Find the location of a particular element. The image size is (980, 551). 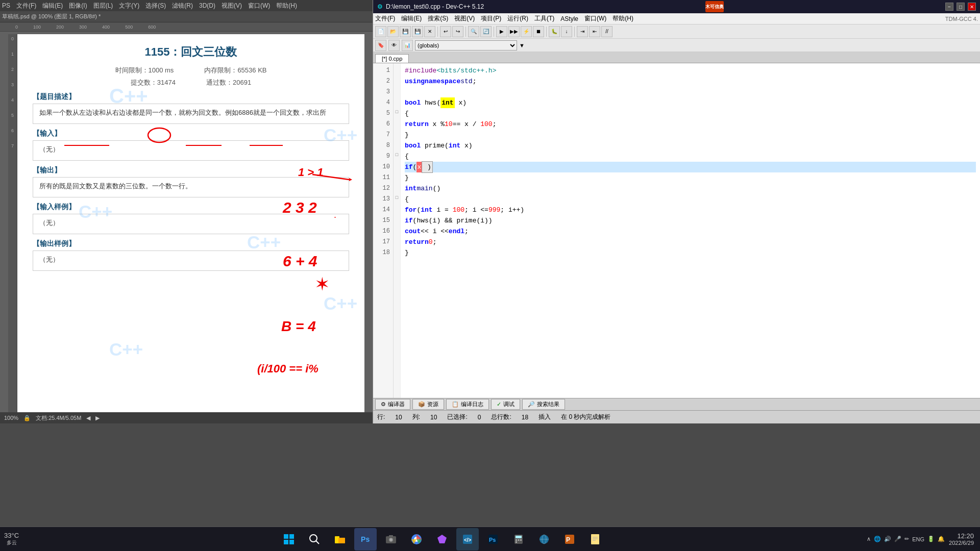

ps-menu-file: 文件(F) is located at coordinates (27, 6).